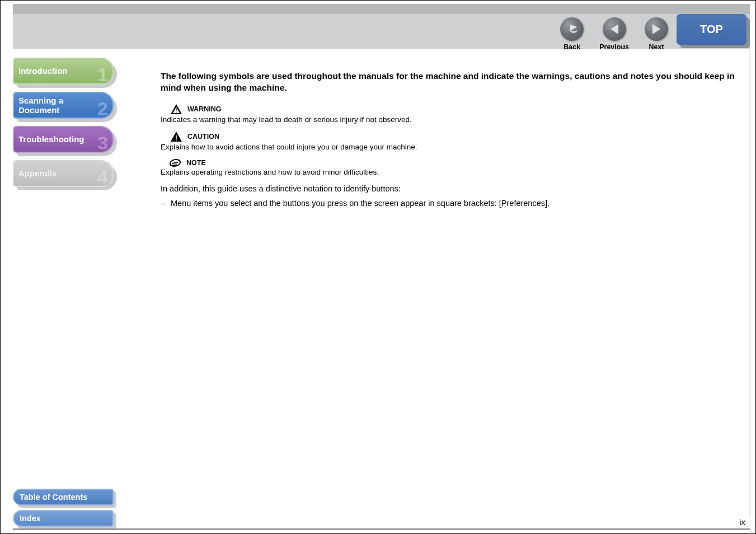 The height and width of the screenshot is (534, 756). What do you see at coordinates (63, 497) in the screenshot?
I see `table-of-contents-button: Table of Contents` at bounding box center [63, 497].